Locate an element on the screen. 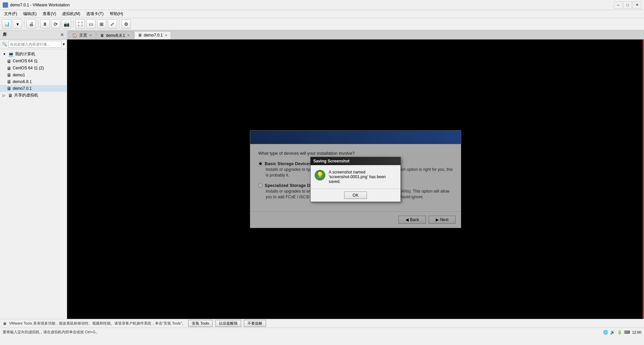 Image resolution: width=644 pixels, height=345 pixels. vmware-tools-bar: 🖥 VMware Tools 具有很多功能，能改善鼠标移动性、视频和性能。请登录… is located at coordinates (322, 323).